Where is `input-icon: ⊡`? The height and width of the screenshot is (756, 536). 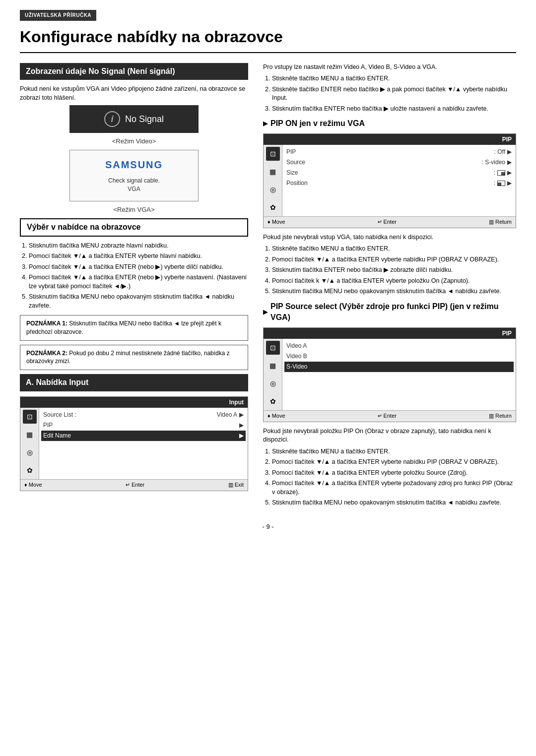 input-icon: ⊡ is located at coordinates (30, 417).